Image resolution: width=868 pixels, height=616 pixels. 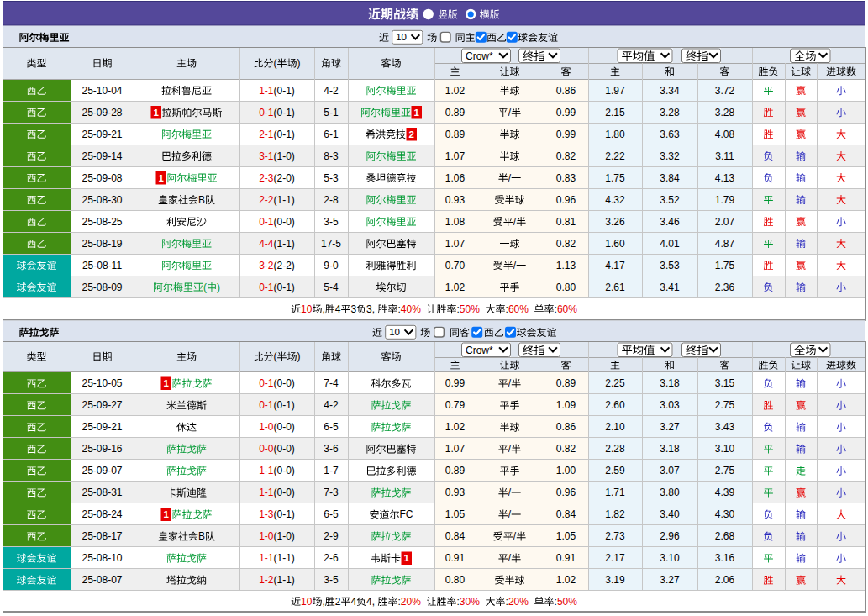 What do you see at coordinates (331, 156) in the screenshot?
I see `svg-text: 8-3` at bounding box center [331, 156].